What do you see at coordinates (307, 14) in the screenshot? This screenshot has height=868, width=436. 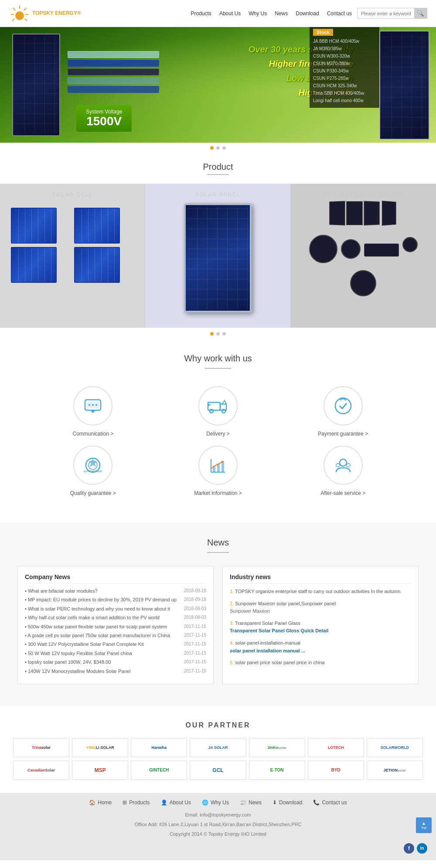 I see `nav-download: Download` at bounding box center [307, 14].